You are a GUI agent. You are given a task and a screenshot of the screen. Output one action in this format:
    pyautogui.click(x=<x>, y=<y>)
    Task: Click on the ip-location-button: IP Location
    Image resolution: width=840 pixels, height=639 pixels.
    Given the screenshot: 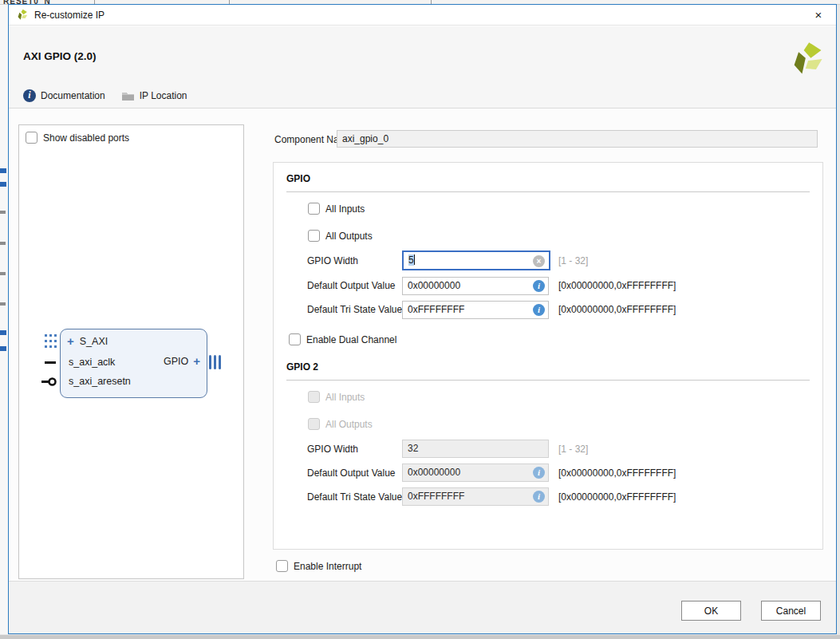 What is the action you would take?
    pyautogui.click(x=155, y=96)
    